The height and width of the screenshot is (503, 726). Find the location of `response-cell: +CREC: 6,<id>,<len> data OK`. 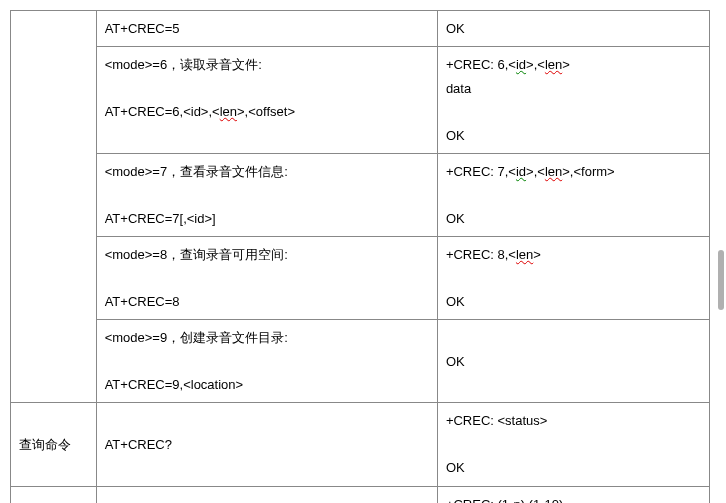

response-cell: +CREC: 6,<id>,<len> data OK is located at coordinates (573, 100).